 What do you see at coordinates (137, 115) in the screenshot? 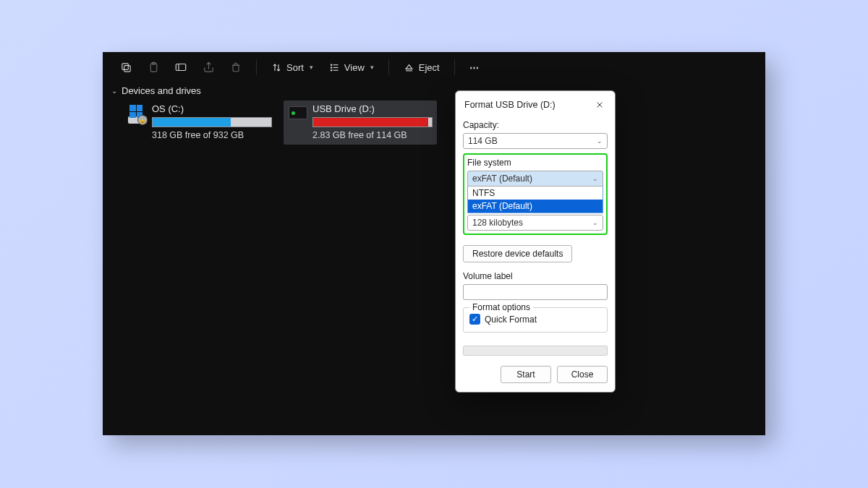
I see `os-drive-icon: 🔒` at bounding box center [137, 115].